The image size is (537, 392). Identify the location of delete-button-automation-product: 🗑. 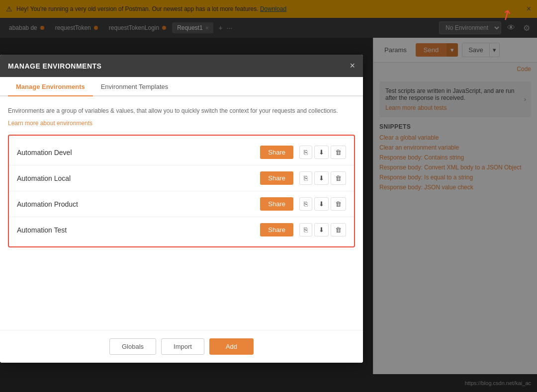
(338, 204).